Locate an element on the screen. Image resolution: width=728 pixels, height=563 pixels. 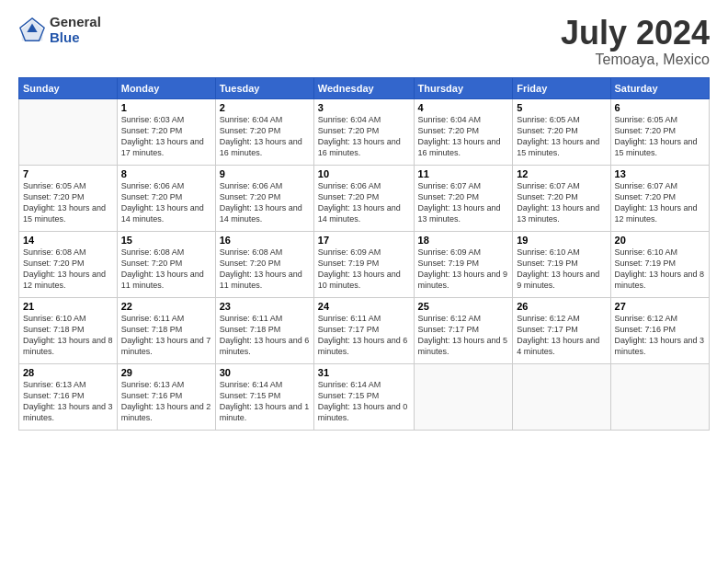
day-info: Sunrise: 6:12 AMSunset: 7:16 PMDaylight:… is located at coordinates (660, 335).